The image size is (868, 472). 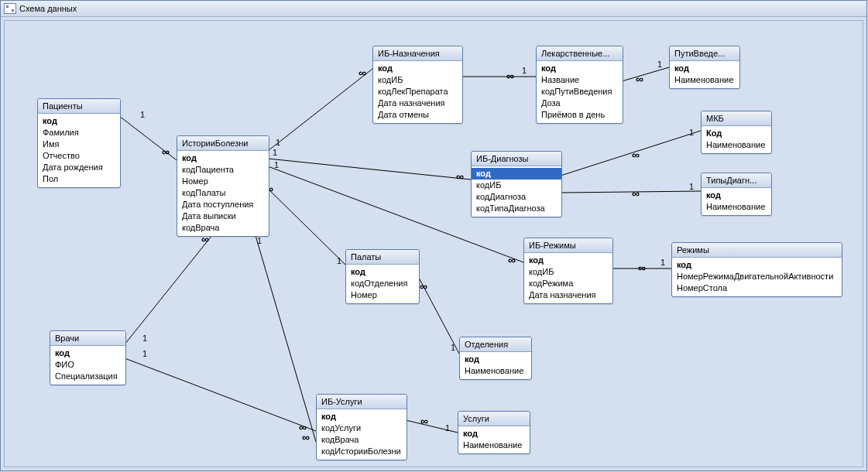 I want to click on field-row: Отчество, so click(x=79, y=156).